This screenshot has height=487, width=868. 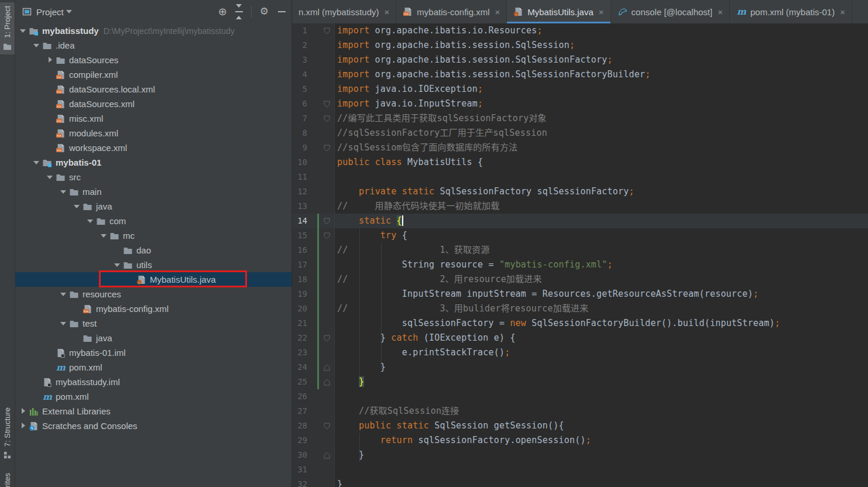 I want to click on tree-item-mybatisstudy-iml: mybatisstudy.iml, so click(x=153, y=382).